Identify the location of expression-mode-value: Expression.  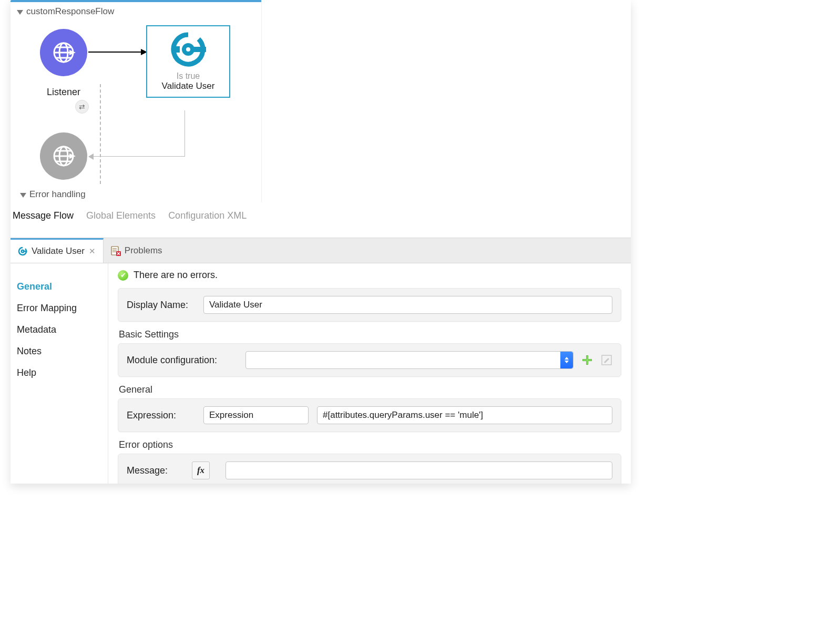
(234, 415).